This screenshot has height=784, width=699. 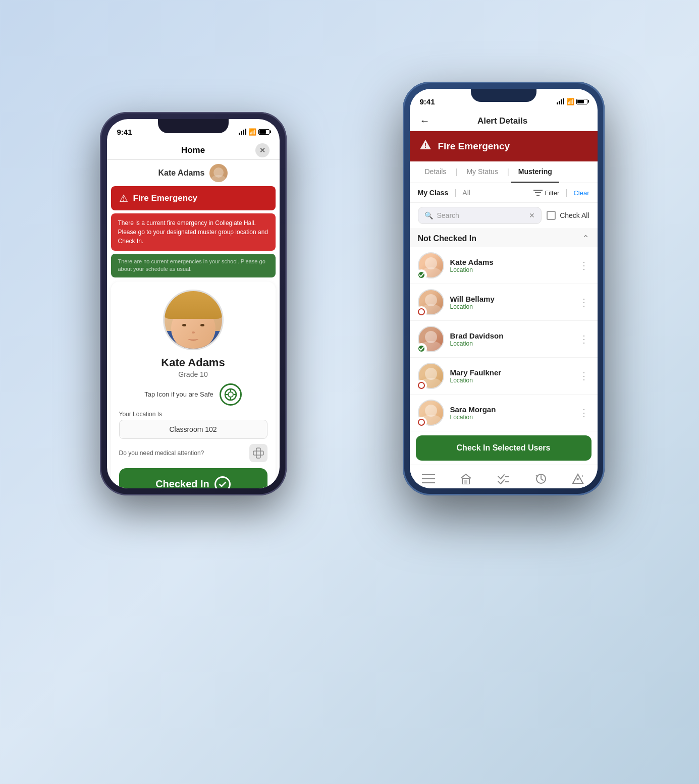 I want to click on warning-icon-left: ⚠, so click(x=124, y=198).